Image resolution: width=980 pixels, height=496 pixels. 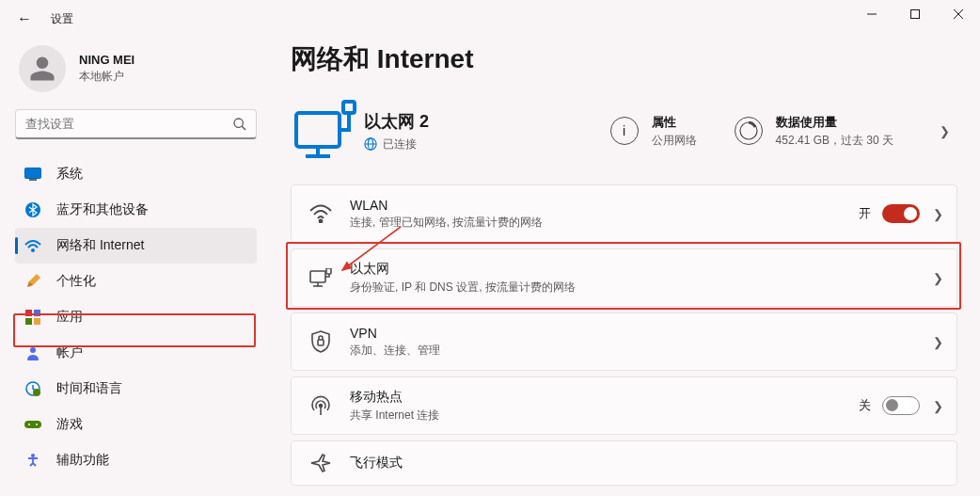 I want to click on close-button, so click(x=958, y=14).